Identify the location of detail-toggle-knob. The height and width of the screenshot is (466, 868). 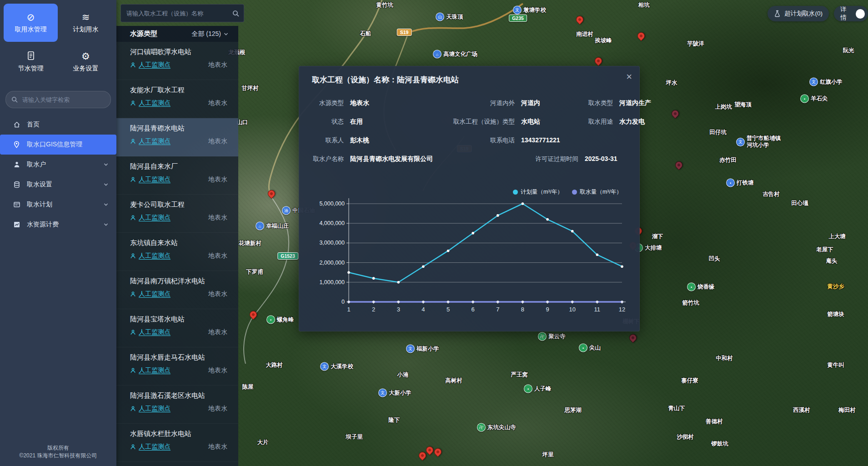
(860, 14).